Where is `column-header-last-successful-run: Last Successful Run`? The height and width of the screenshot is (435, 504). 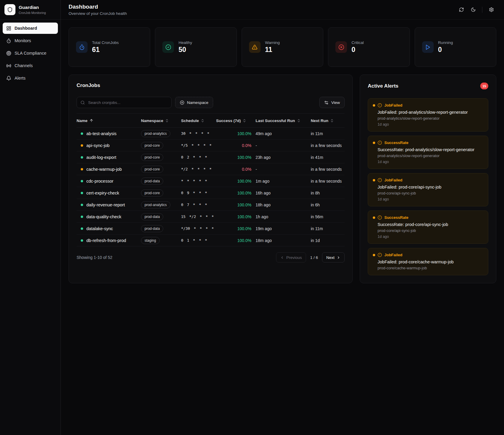
column-header-last-successful-run: Last Successful Run is located at coordinates (283, 121).